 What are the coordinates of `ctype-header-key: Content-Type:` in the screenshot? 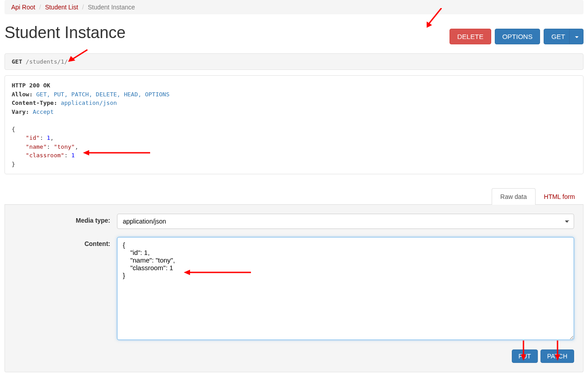 It's located at (35, 103).